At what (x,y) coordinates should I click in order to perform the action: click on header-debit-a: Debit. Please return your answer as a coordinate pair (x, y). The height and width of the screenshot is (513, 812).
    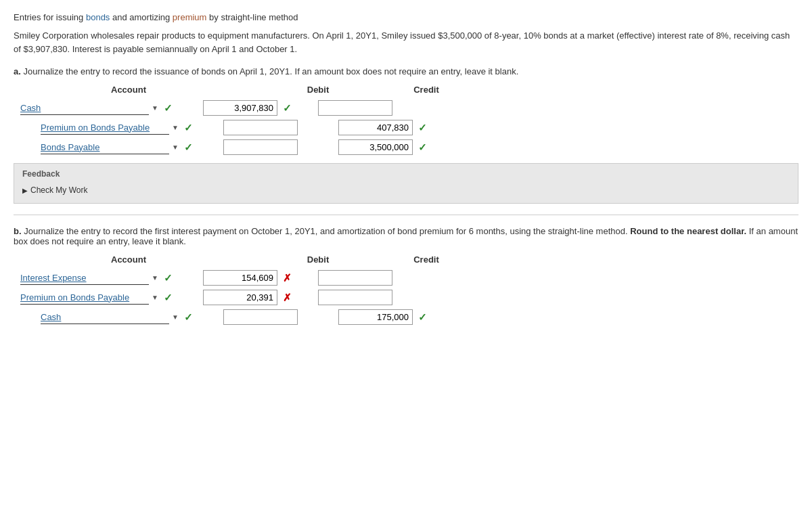
    Looking at the image, I should click on (318, 89).